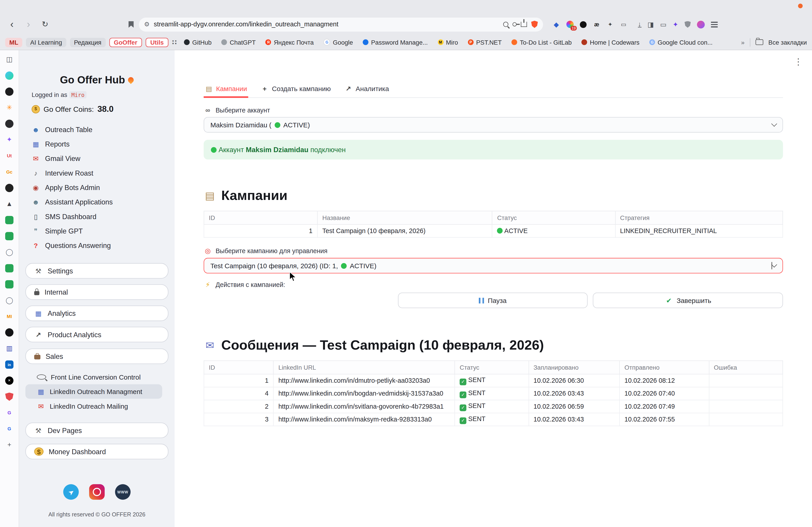  I want to click on sidebar-button-dev-pages: ⚒Dev Pages, so click(97, 430).